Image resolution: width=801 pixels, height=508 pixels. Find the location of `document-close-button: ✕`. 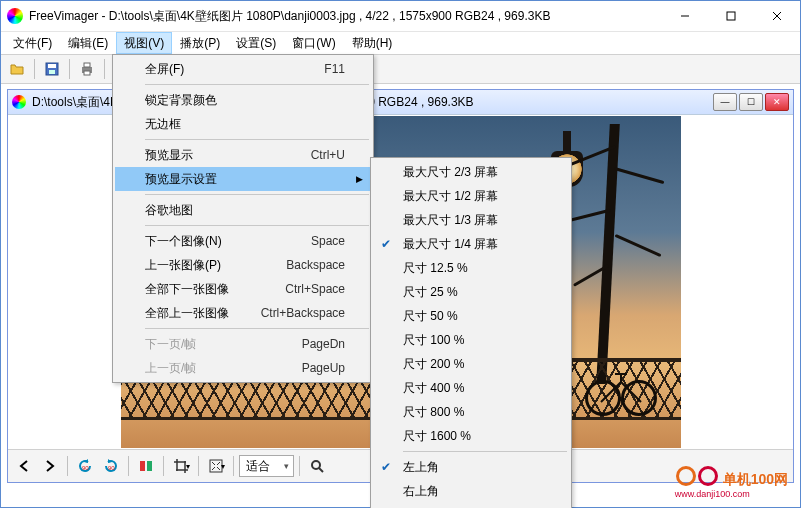

document-close-button: ✕ is located at coordinates (777, 102).